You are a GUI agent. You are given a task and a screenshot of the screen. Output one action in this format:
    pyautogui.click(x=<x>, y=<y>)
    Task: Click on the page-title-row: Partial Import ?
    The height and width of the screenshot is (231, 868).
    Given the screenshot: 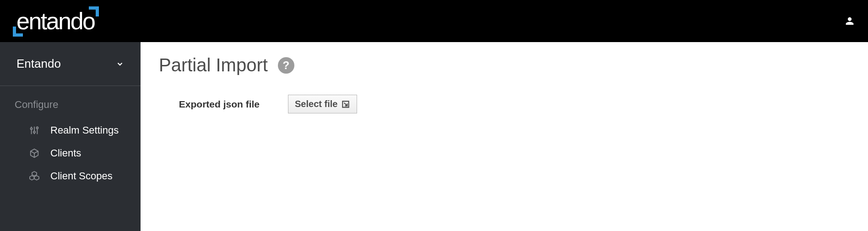 What is the action you would take?
    pyautogui.click(x=505, y=65)
    